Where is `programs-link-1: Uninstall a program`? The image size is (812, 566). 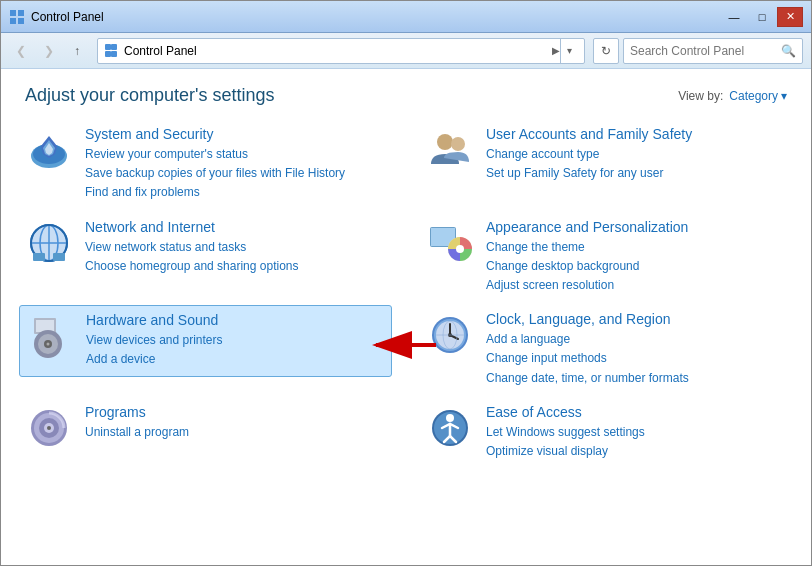
programs-link-1: Uninstall a program is located at coordinates (236, 432).